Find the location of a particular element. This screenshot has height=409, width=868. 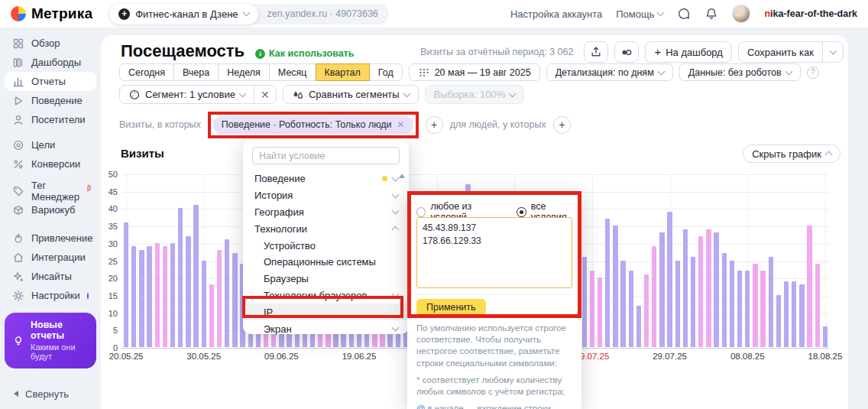

add-people-condition-button: + is located at coordinates (562, 125).